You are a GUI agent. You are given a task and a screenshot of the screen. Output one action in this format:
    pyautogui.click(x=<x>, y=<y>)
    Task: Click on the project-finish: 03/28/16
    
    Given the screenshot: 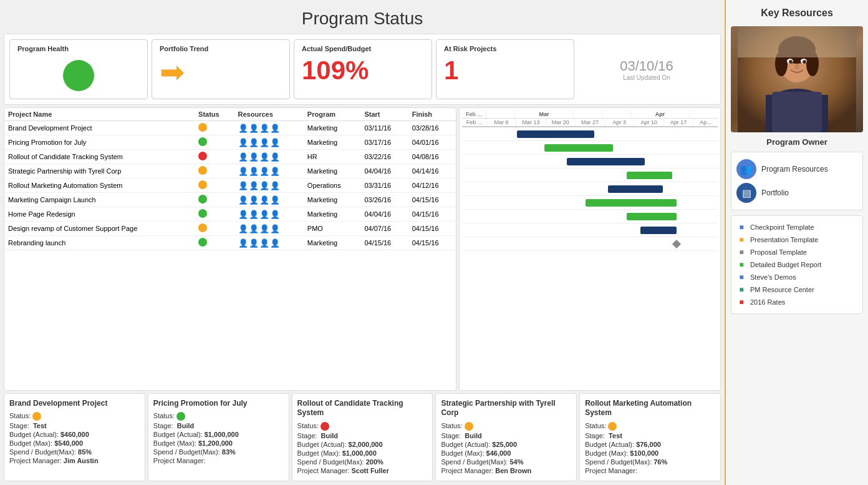 What is the action you would take?
    pyautogui.click(x=432, y=129)
    